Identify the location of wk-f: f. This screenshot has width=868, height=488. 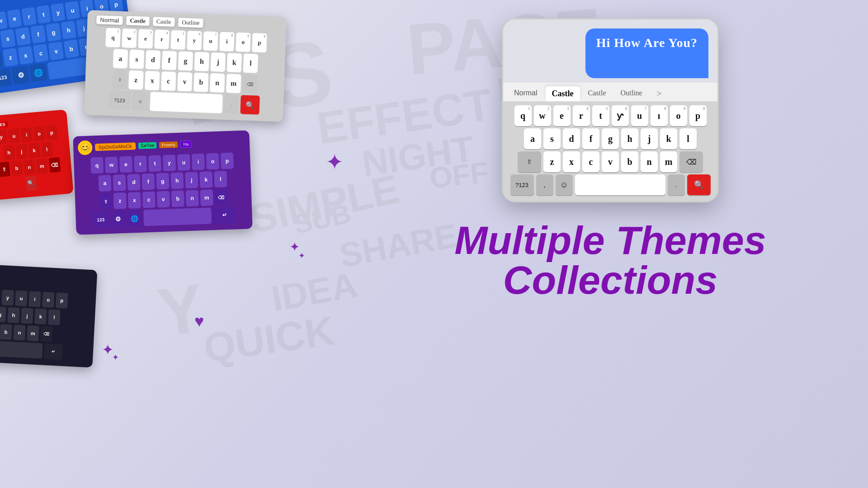
(169, 61).